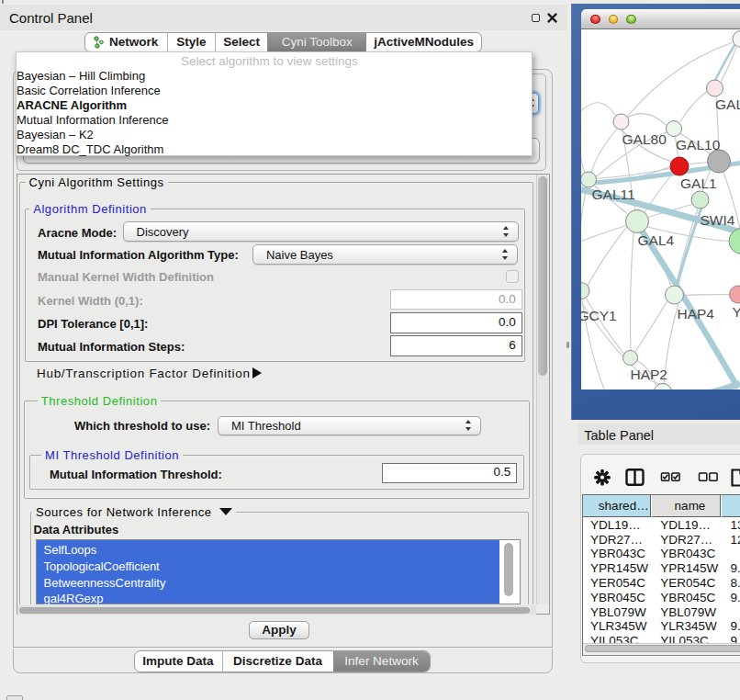 Image resolution: width=740 pixels, height=700 pixels. Describe the element at coordinates (613, 195) in the screenshot. I see `svg-text: GAL11` at that location.